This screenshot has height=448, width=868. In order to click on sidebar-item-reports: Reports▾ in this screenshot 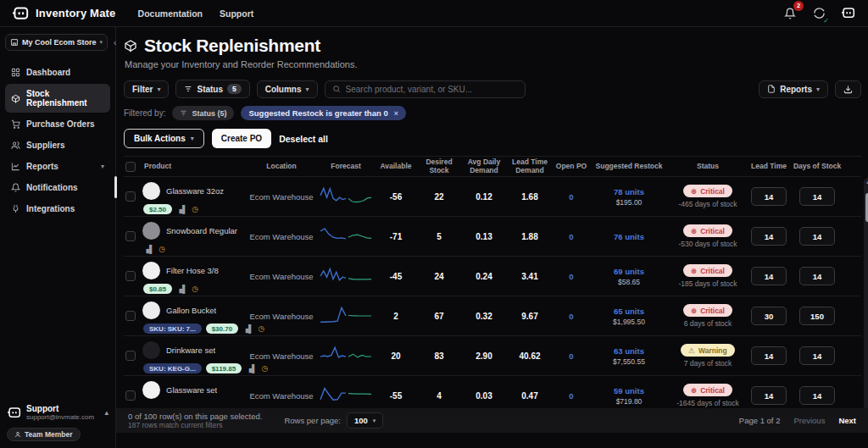, I will do `click(58, 166)`.